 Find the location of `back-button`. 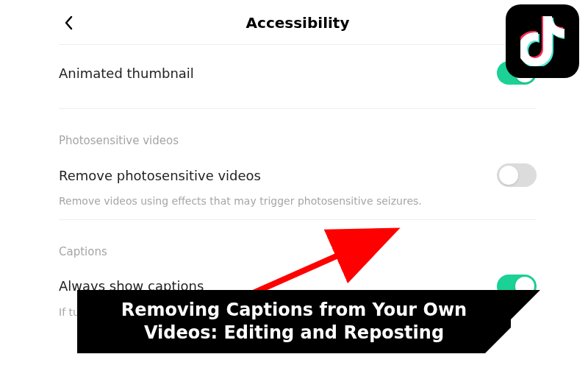

back-button is located at coordinates (68, 23).